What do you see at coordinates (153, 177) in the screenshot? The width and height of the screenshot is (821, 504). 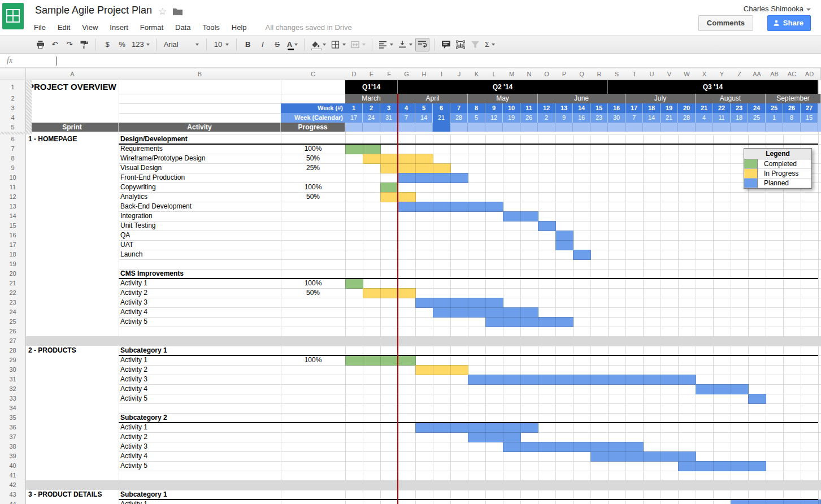 I see `cell-activity: Front-End Production` at bounding box center [153, 177].